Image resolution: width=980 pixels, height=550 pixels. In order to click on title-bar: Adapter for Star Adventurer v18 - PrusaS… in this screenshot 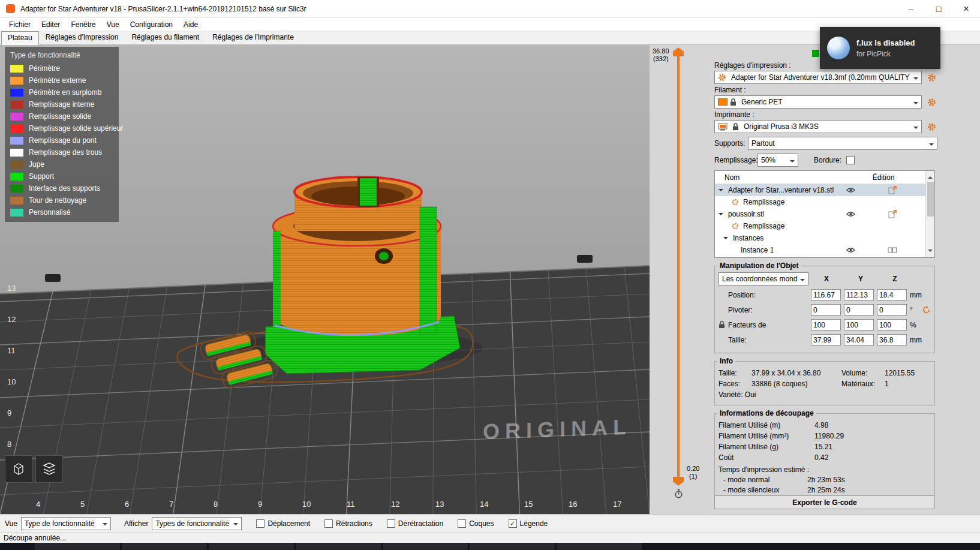, I will do `click(490, 9)`.